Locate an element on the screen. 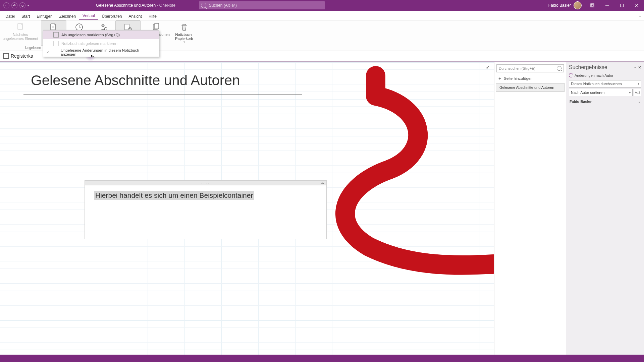  tab-zeichnen: Zeichnen is located at coordinates (68, 16).